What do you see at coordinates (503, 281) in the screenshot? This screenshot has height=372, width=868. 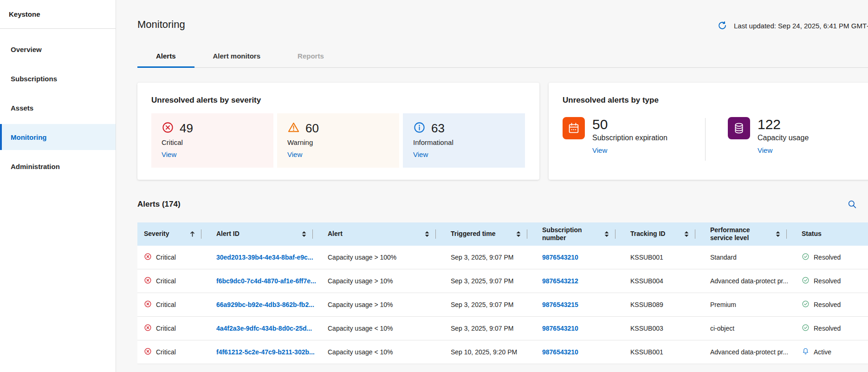 I see `table-row: Critical f6bc9dc0-7c4d-4870-af1e-6ff7e..…` at bounding box center [503, 281].